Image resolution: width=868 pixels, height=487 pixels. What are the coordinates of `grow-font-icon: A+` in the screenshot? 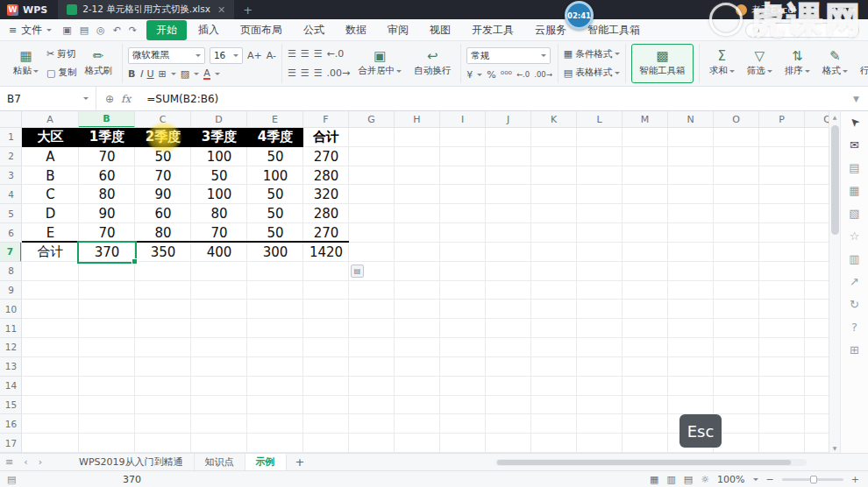 It's located at (254, 56).